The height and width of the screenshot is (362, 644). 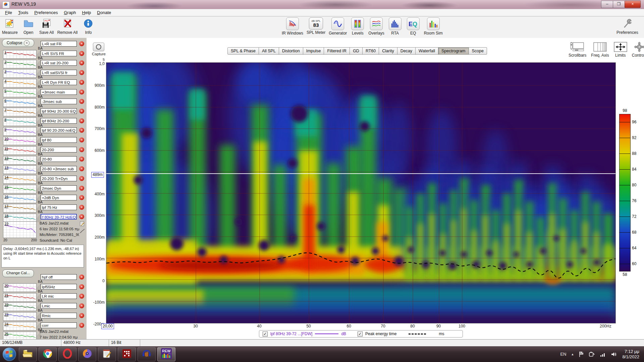 I want to click on measurement-row: BA20-80 +3msec sub×14, so click(x=43, y=171).